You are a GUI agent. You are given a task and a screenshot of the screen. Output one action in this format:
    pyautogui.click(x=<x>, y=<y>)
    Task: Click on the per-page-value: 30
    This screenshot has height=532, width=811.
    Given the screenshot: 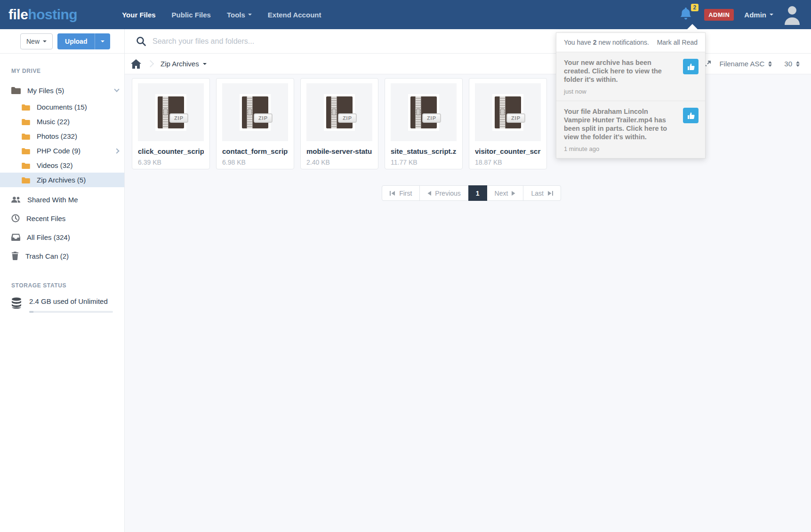 What is the action you would take?
    pyautogui.click(x=788, y=64)
    